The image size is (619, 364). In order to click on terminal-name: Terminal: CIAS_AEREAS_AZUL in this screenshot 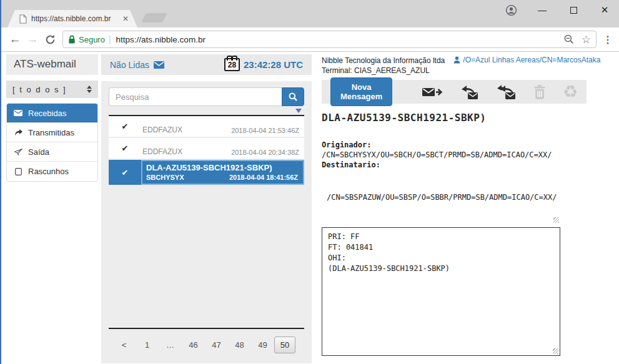, I will do `click(384, 71)`.